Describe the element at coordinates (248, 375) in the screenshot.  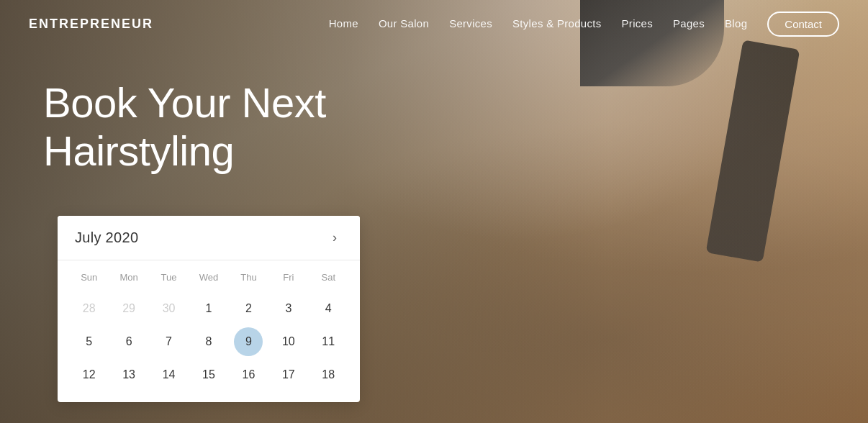
I see `day-cell-16: 16` at that location.